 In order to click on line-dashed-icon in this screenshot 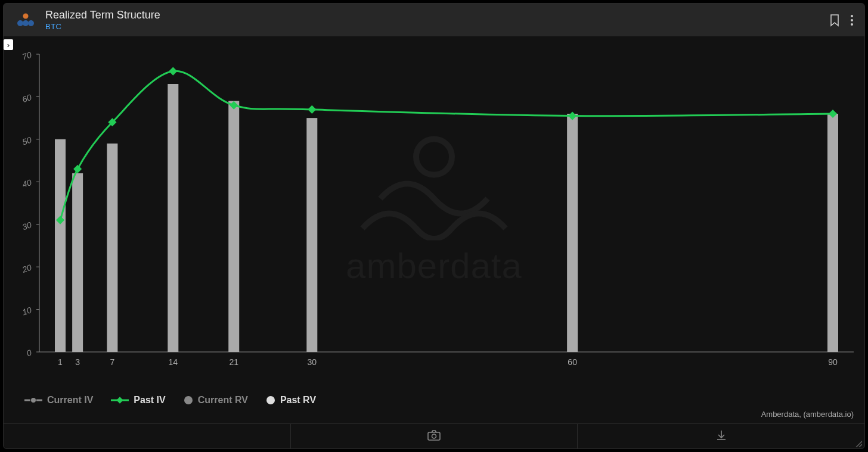, I will do `click(33, 400)`.